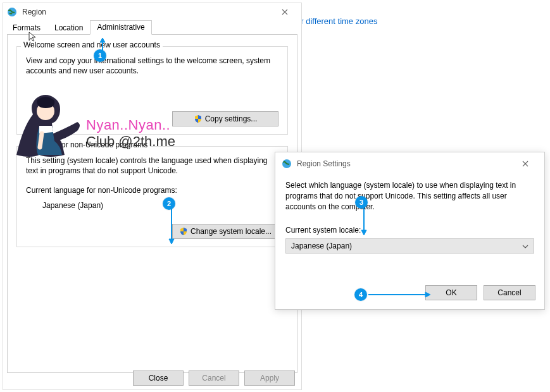 Image resolution: width=550 pixels, height=392 pixels. I want to click on settings-locale-label: Current system locale:, so click(323, 230).